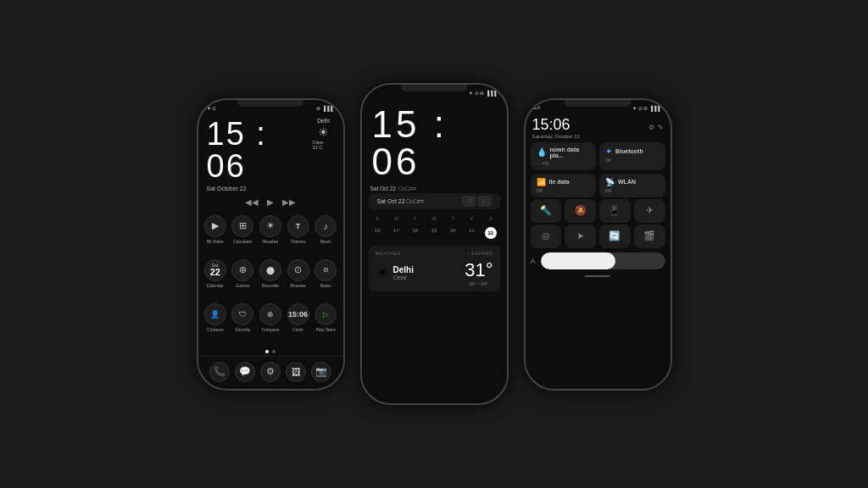 The image size is (868, 488). Describe the element at coordinates (324, 120) in the screenshot. I see `weather-city-1: Delhi` at that location.